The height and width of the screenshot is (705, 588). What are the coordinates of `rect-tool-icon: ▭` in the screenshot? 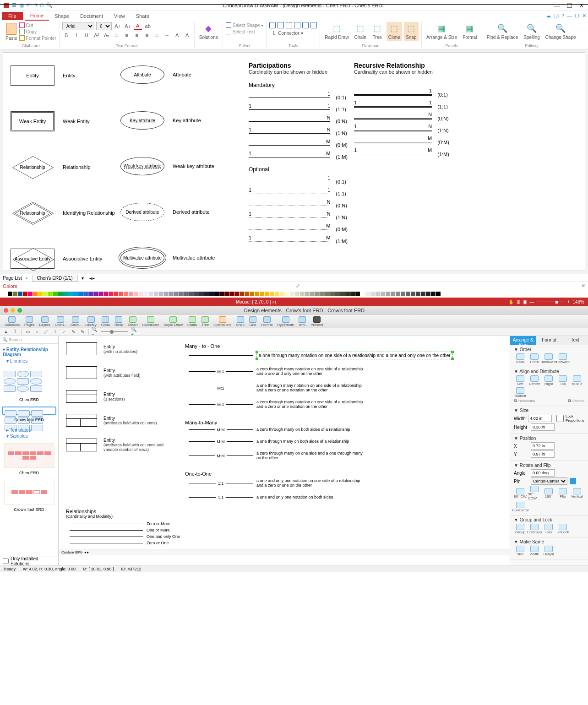 It's located at (27, 332).